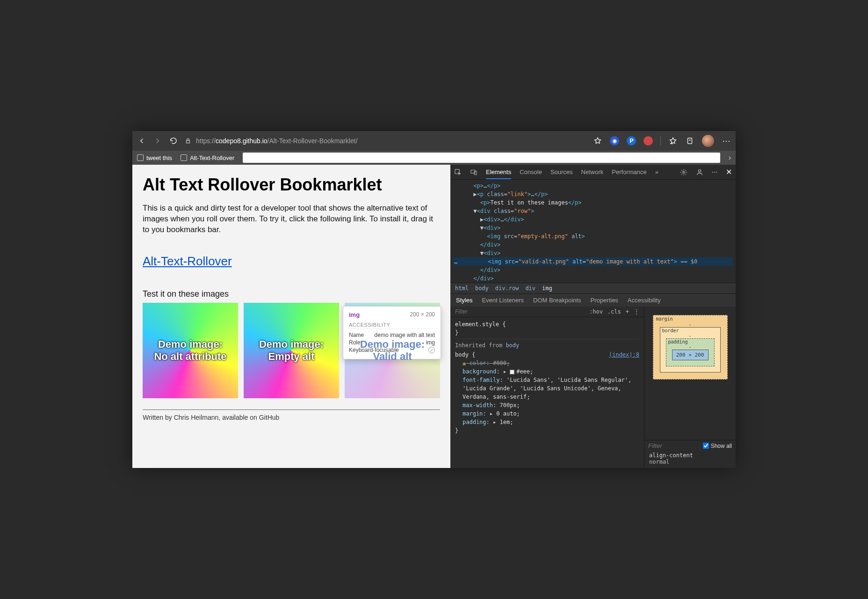  What do you see at coordinates (593, 219) in the screenshot?
I see `dom-node: ▶<div>…</div>` at bounding box center [593, 219].